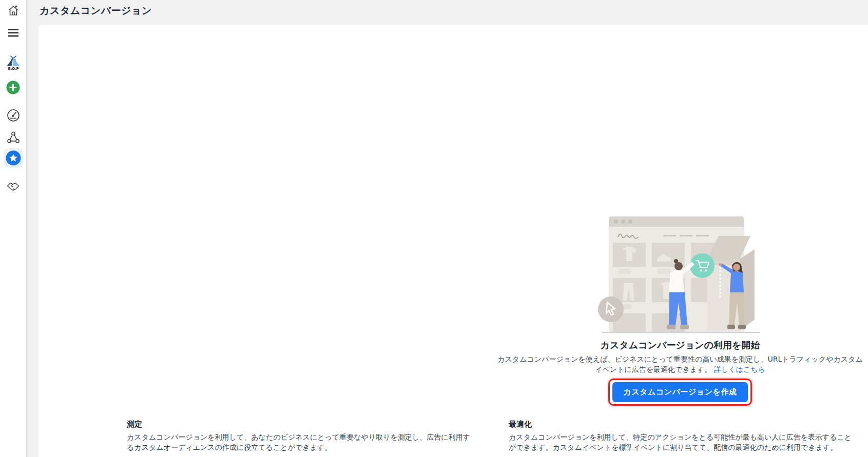 The height and width of the screenshot is (457, 868). I want to click on empty-state-illustration, so click(680, 276).